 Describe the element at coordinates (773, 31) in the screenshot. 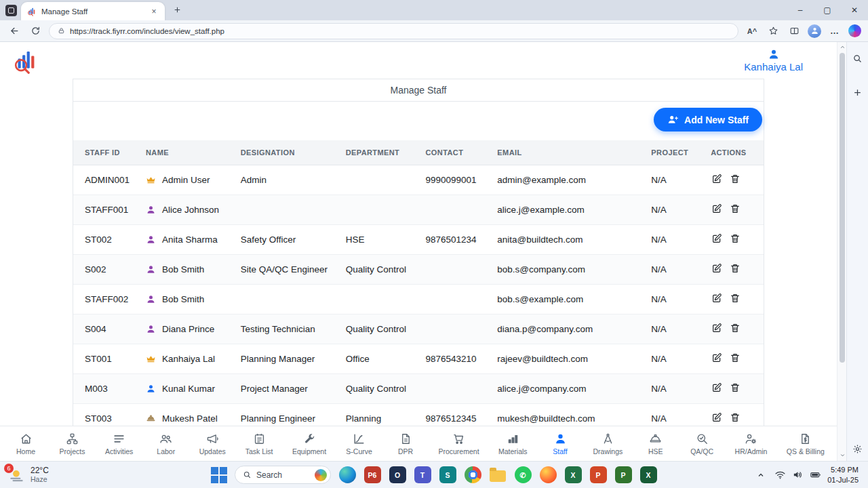

I see `favorite-star-icon` at that location.